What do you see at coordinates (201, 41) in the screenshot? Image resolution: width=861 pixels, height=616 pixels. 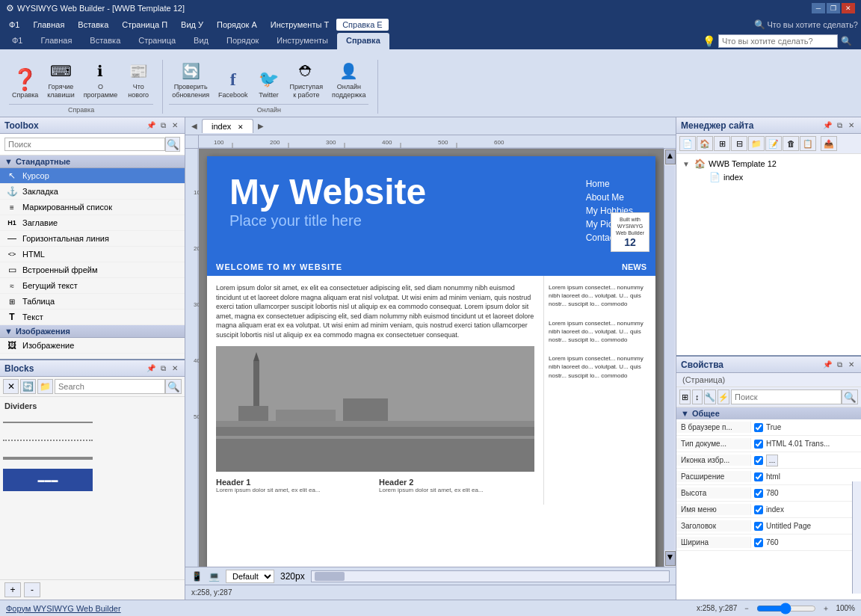 I see `ribbon-tab-view: Вид` at bounding box center [201, 41].